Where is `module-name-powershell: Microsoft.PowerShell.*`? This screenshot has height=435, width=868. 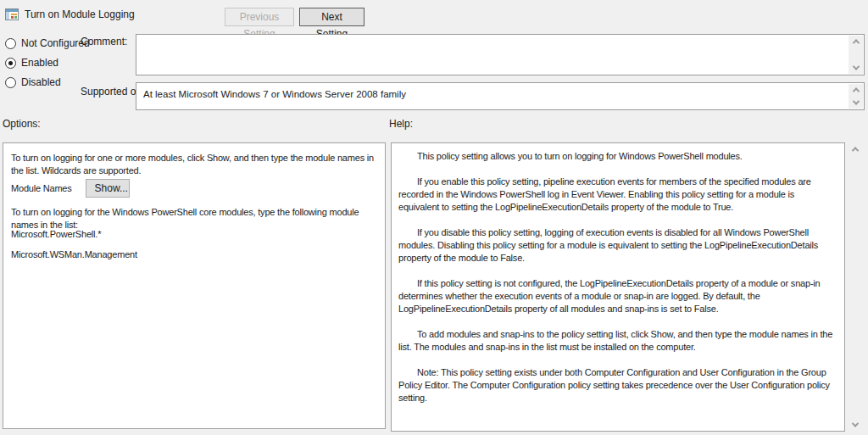
module-name-powershell: Microsoft.PowerShell.* is located at coordinates (56, 234).